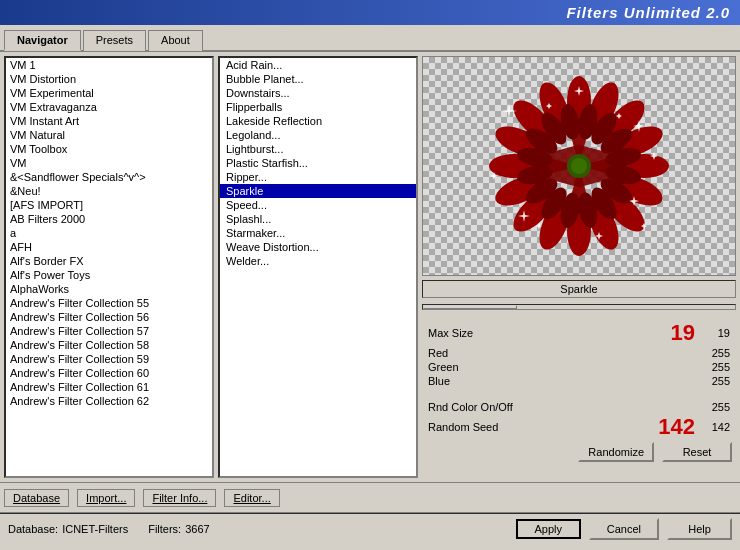  Describe the element at coordinates (109, 135) in the screenshot. I see `filter-list-item: VM Natural` at that location.